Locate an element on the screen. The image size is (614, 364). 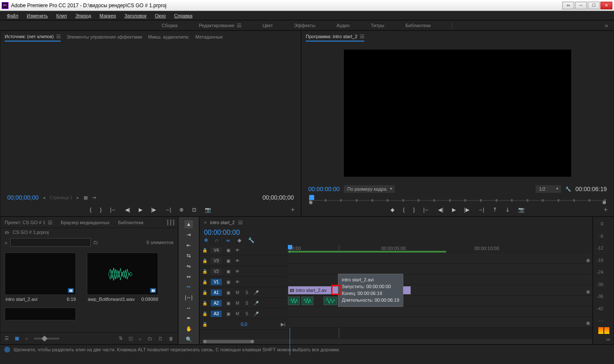
ws-libraries: Библиотеки is located at coordinates (418, 25).